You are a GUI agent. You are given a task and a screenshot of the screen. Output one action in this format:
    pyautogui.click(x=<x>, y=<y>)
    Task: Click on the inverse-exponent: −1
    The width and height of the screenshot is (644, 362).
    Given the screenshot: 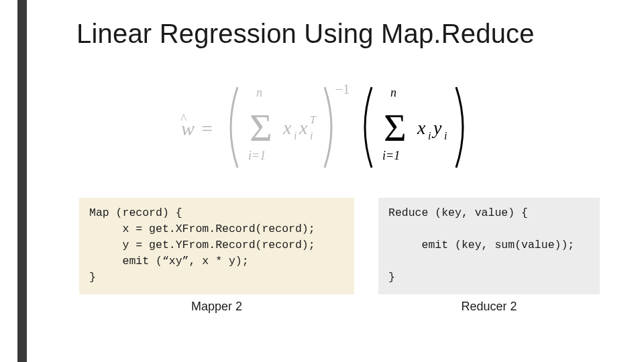 What is the action you would take?
    pyautogui.click(x=342, y=89)
    